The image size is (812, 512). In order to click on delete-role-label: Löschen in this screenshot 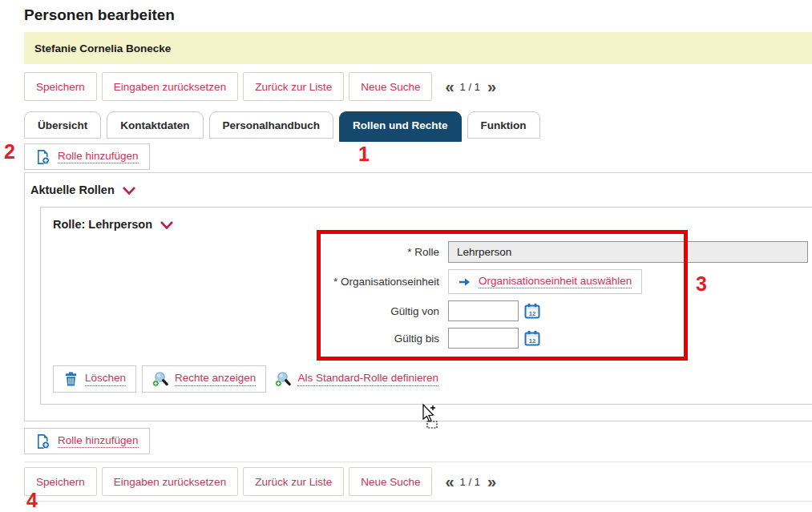, I will do `click(106, 379)`.